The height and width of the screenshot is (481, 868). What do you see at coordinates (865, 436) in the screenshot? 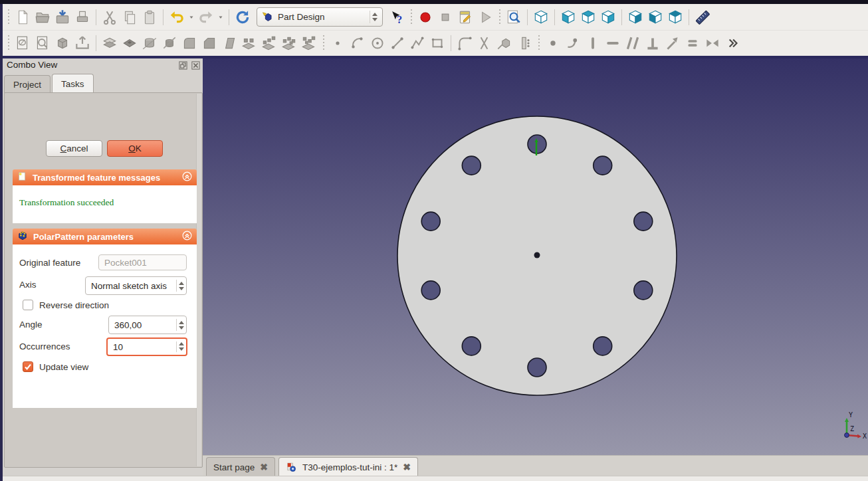
I see `svg-text: X` at bounding box center [865, 436].